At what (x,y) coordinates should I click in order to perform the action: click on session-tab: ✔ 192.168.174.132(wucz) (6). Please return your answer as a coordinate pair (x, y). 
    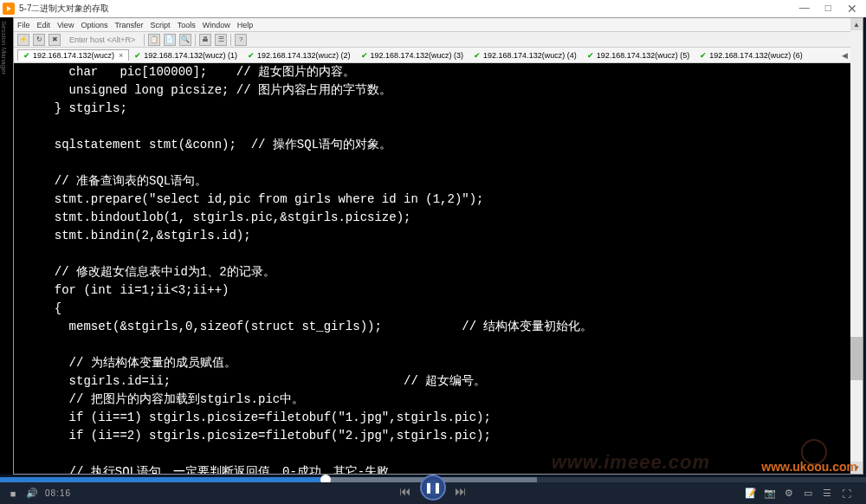
    Looking at the image, I should click on (752, 55).